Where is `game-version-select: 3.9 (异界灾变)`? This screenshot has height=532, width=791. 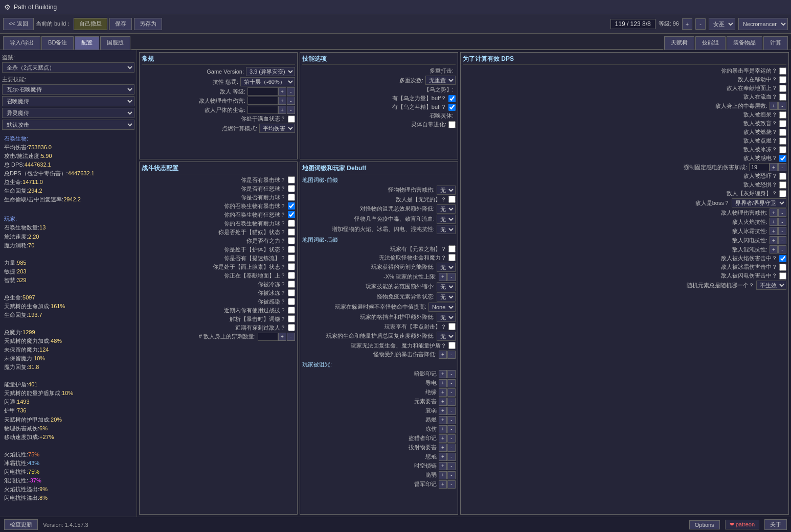 game-version-select: 3.9 (异界灾变) is located at coordinates (270, 72).